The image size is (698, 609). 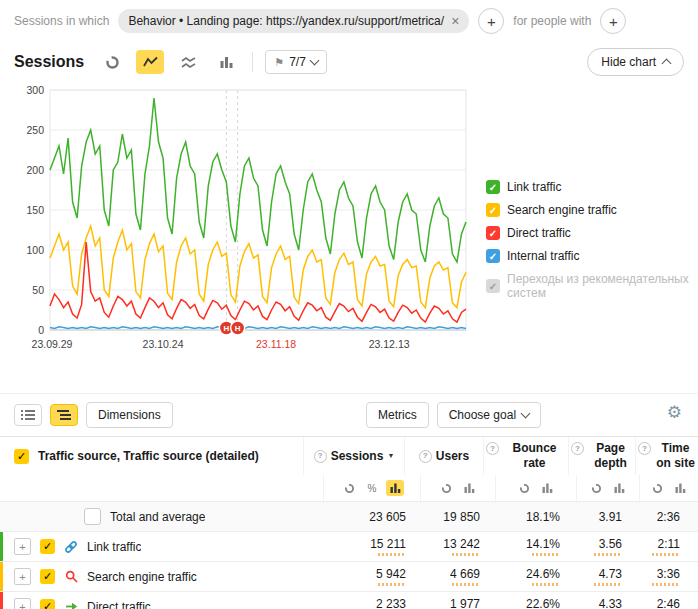 I want to click on users-donut-mode-button, so click(x=447, y=488).